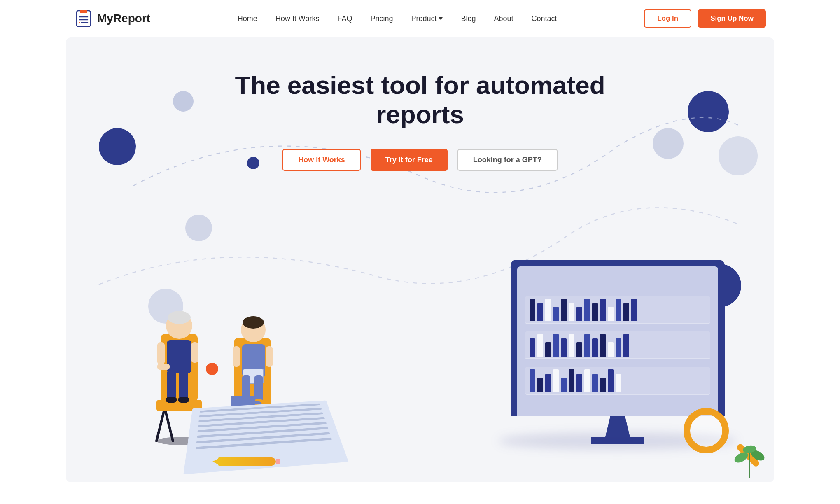 This screenshot has height=504, width=840. What do you see at coordinates (420, 160) in the screenshot?
I see `hero-buttons: How It Works Try It for Free Looking for…` at bounding box center [420, 160].